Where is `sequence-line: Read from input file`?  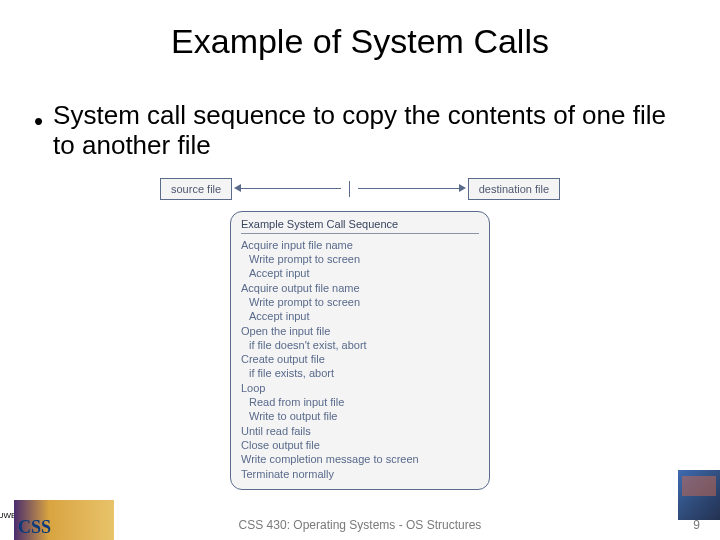 sequence-line: Read from input file is located at coordinates (360, 402).